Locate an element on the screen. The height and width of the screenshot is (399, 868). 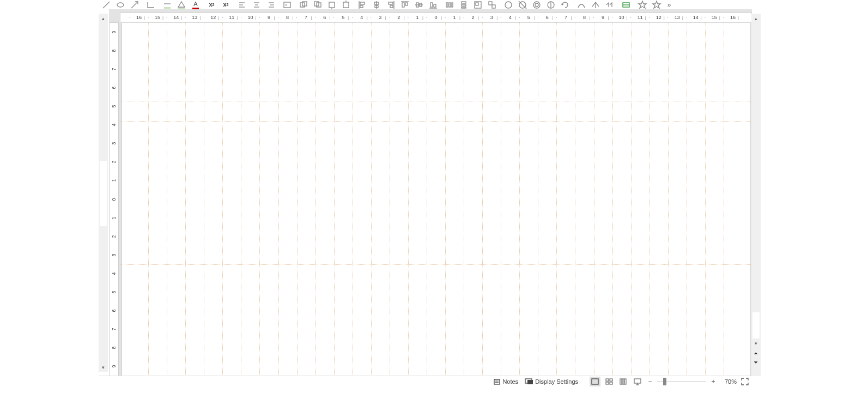
slide-sorter-view-icon is located at coordinates (623, 382).